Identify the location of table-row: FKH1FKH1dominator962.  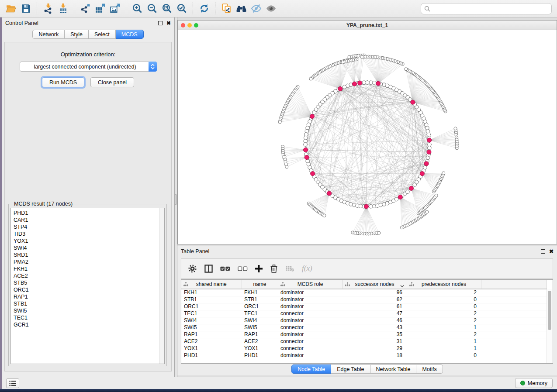
(364, 292).